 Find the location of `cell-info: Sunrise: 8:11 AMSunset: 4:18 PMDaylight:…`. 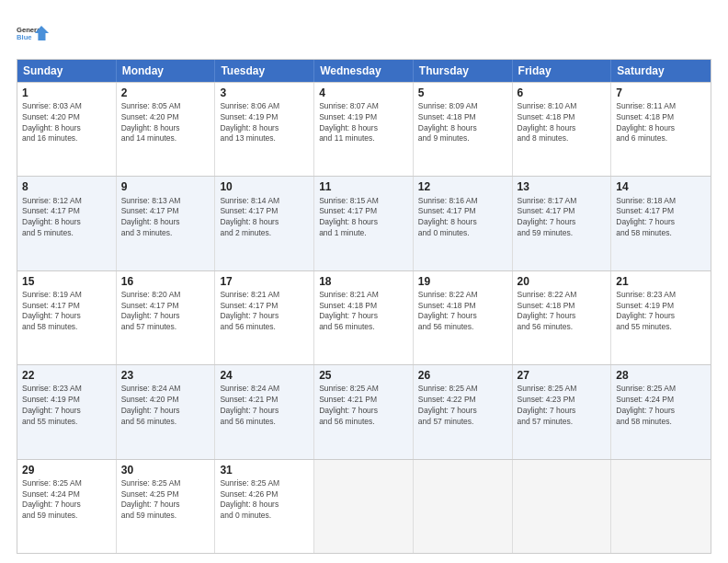

cell-info: Sunrise: 8:11 AMSunset: 4:18 PMDaylight:… is located at coordinates (661, 123).